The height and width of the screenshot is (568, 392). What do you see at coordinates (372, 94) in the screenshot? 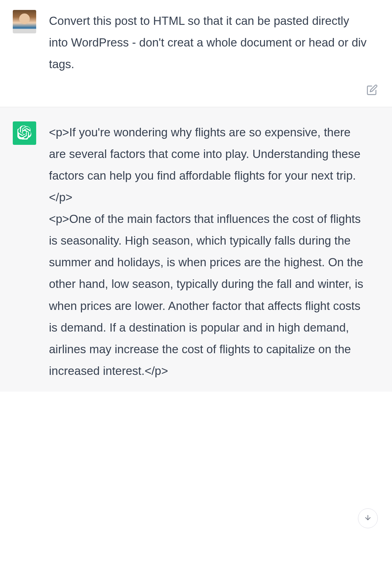
I see `edit-icon` at bounding box center [372, 94].